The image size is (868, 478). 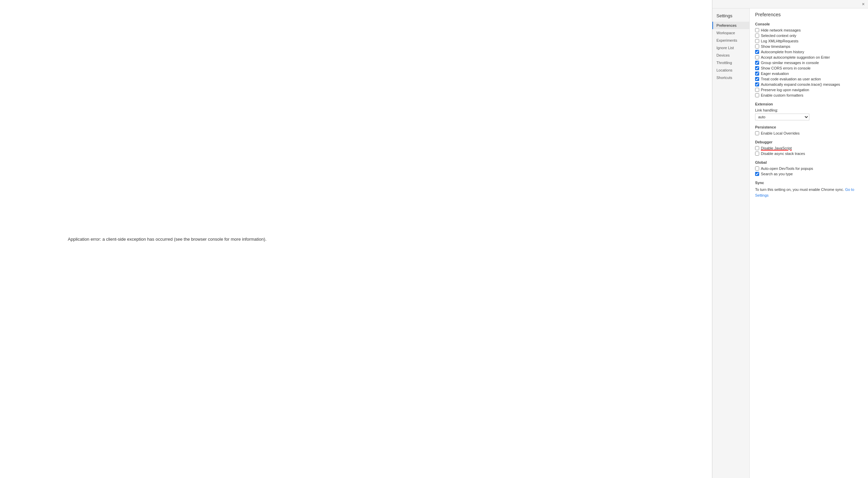 What do you see at coordinates (775, 74) in the screenshot?
I see `eager-evaluation-label: Eager evaluation` at bounding box center [775, 74].